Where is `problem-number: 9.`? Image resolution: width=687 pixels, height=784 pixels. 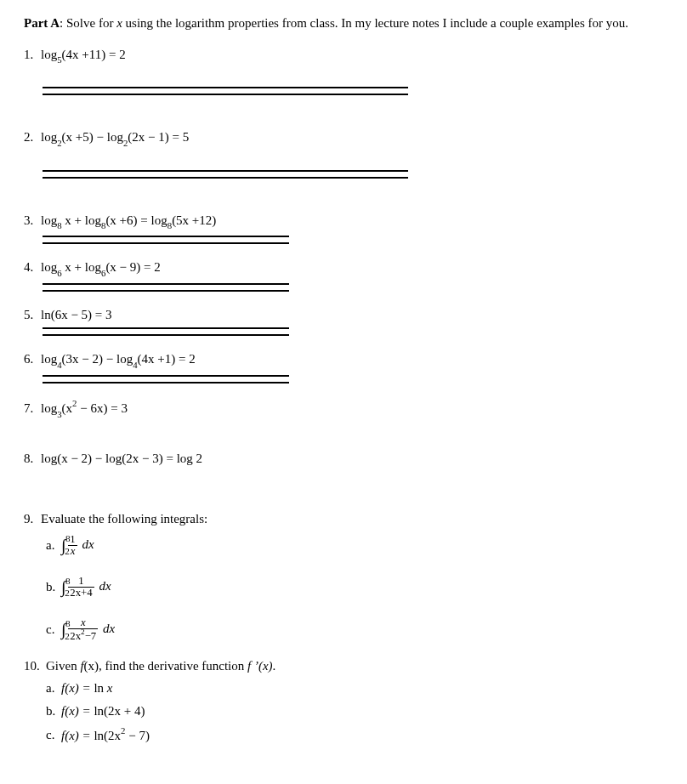 problem-number: 9. is located at coordinates (32, 519).